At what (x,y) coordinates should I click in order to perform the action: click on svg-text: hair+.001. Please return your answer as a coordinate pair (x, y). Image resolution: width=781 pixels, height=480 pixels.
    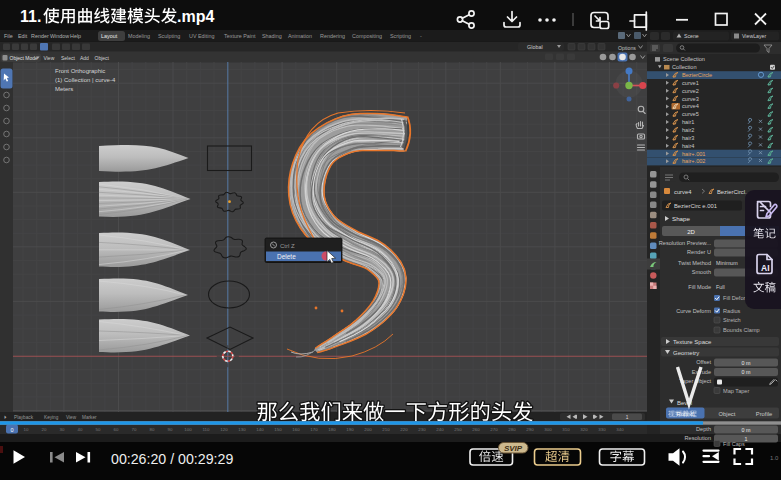
    Looking at the image, I should click on (694, 154).